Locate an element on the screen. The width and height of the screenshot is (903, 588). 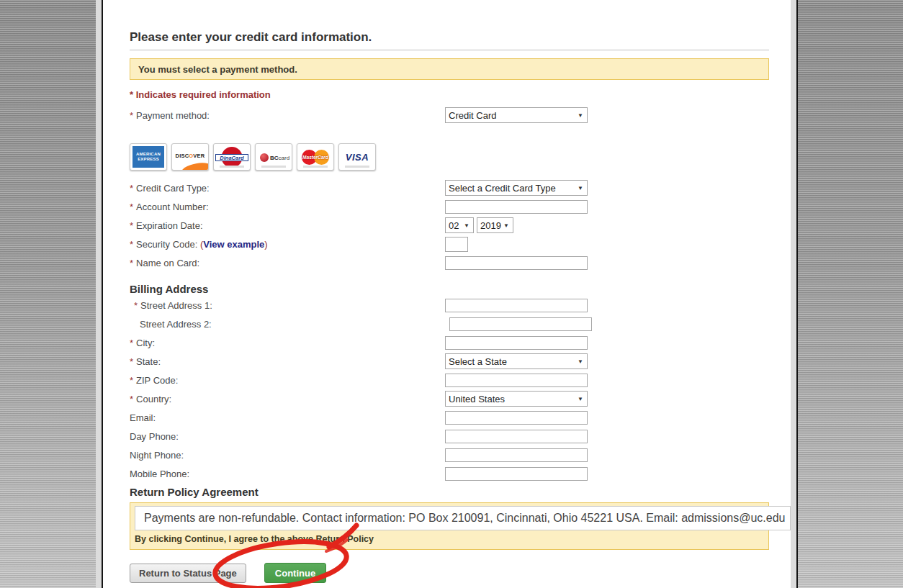
discover-logo: DISCOVER is located at coordinates (190, 157).